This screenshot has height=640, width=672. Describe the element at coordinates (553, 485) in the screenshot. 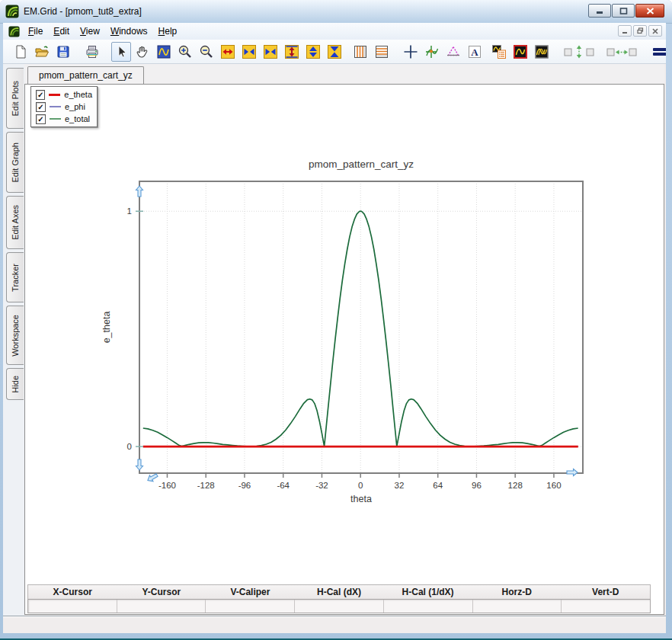

I see `x-tick-label: 160` at that location.